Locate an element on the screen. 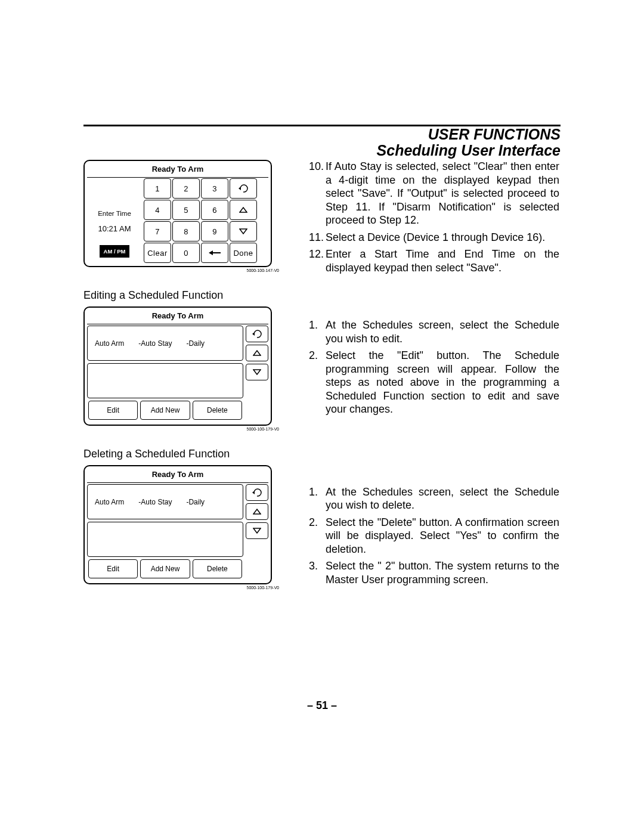 This screenshot has height=833, width=644. done-button: Done is located at coordinates (243, 253).